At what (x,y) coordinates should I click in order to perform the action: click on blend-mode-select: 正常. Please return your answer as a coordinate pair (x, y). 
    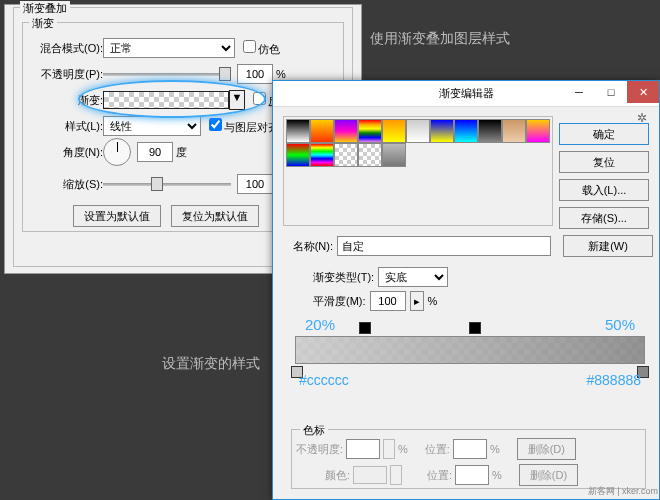
    Looking at the image, I should click on (169, 48).